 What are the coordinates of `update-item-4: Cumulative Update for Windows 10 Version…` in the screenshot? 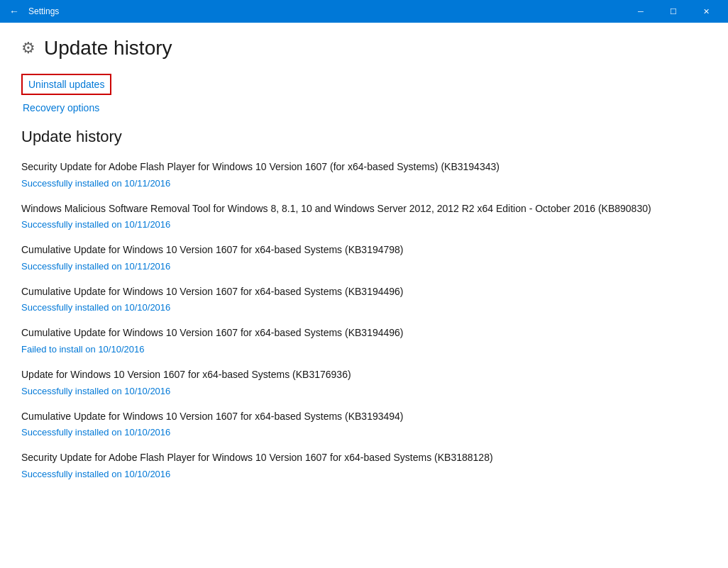 It's located at (364, 340).